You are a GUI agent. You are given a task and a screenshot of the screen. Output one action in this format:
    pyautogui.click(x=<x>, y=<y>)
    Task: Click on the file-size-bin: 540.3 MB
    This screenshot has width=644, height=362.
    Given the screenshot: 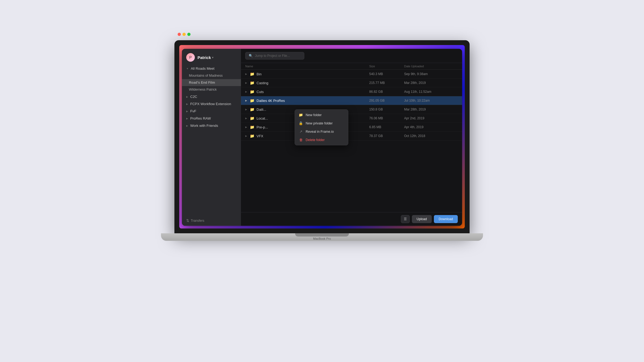 What is the action you would take?
    pyautogui.click(x=387, y=74)
    